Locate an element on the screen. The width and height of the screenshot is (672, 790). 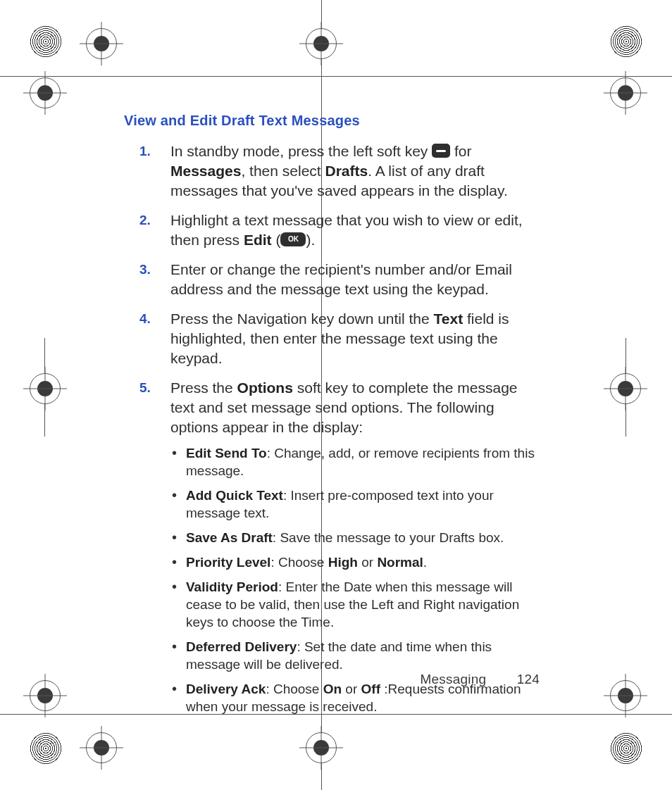
step-body: Highlight a text message that you wish t… is located at coordinates (355, 230).